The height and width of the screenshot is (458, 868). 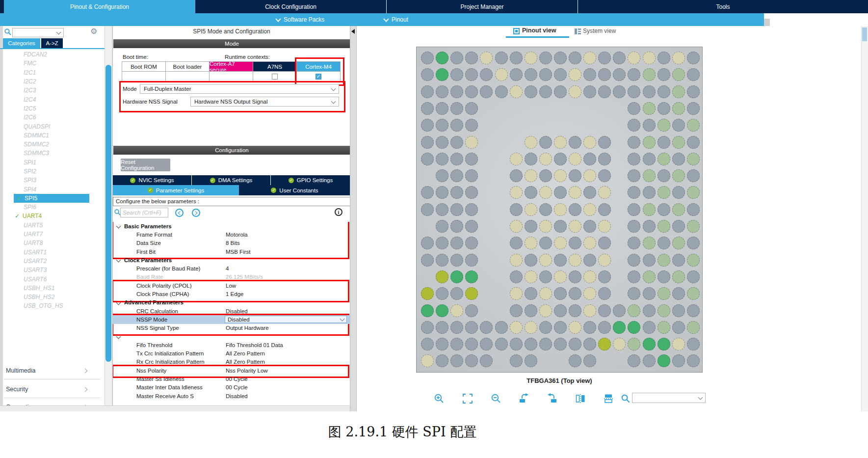 What do you see at coordinates (22, 43) in the screenshot?
I see `tab-categories: Categories` at bounding box center [22, 43].